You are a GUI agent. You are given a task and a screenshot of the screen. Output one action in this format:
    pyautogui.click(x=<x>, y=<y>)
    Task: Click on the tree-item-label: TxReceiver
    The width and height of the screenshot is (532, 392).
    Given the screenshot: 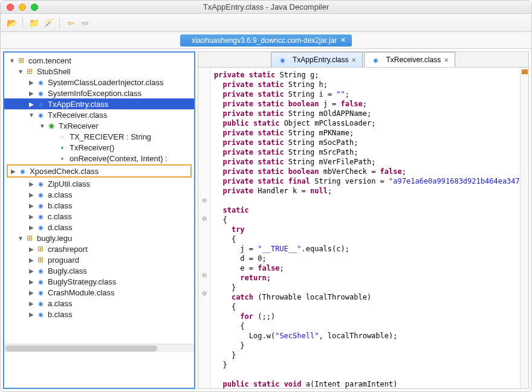 What is the action you would take?
    pyautogui.click(x=79, y=126)
    